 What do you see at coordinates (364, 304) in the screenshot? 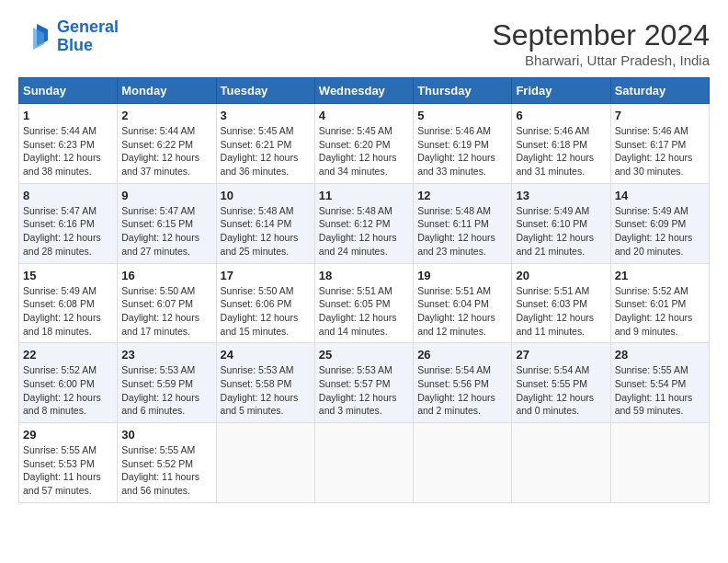
I see `calendar-cell: 18Sunrise: 5:51 AM Sunset: 6:05 PM Dayli…` at bounding box center [364, 304].